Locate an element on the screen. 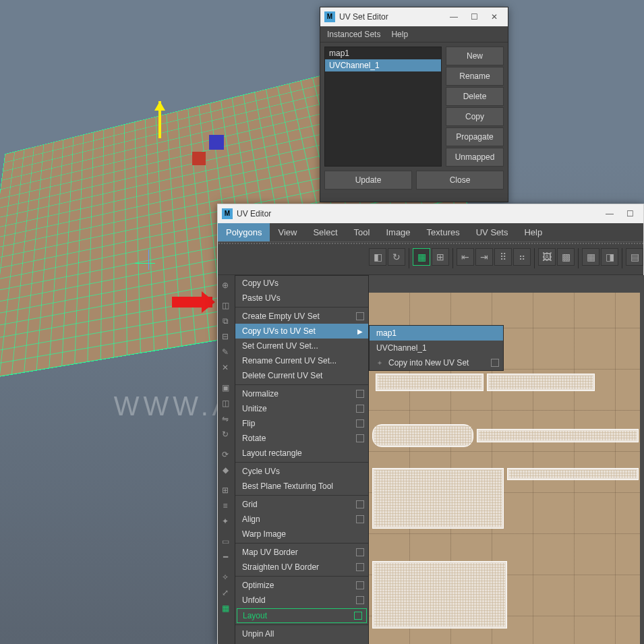 This screenshot has height=644, width=644. side-align-icon: ≡ is located at coordinates (225, 506).